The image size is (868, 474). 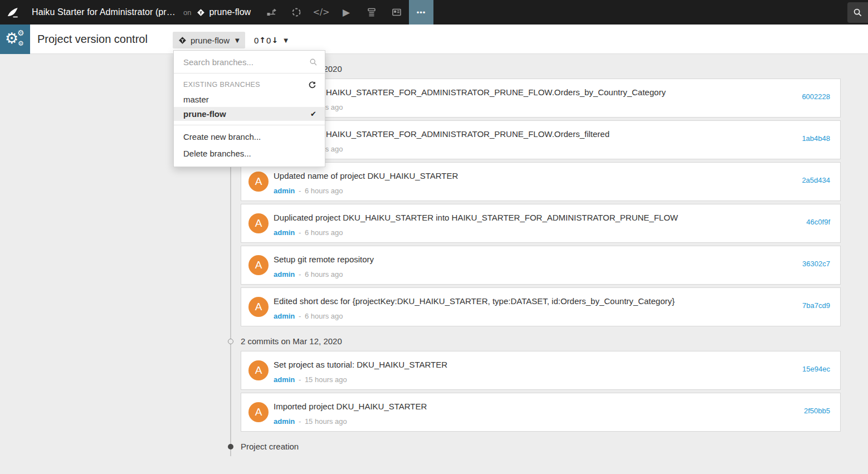 What do you see at coordinates (476, 217) in the screenshot?
I see `commit-message: Duplicated project DKU_HAIKU_STARTER int…` at bounding box center [476, 217].